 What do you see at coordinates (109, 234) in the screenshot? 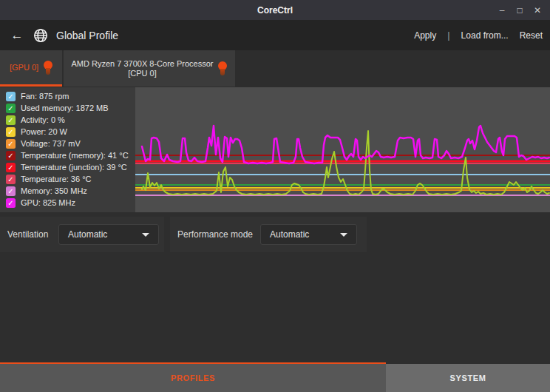
I see `ventilation-select: Automatic` at bounding box center [109, 234].